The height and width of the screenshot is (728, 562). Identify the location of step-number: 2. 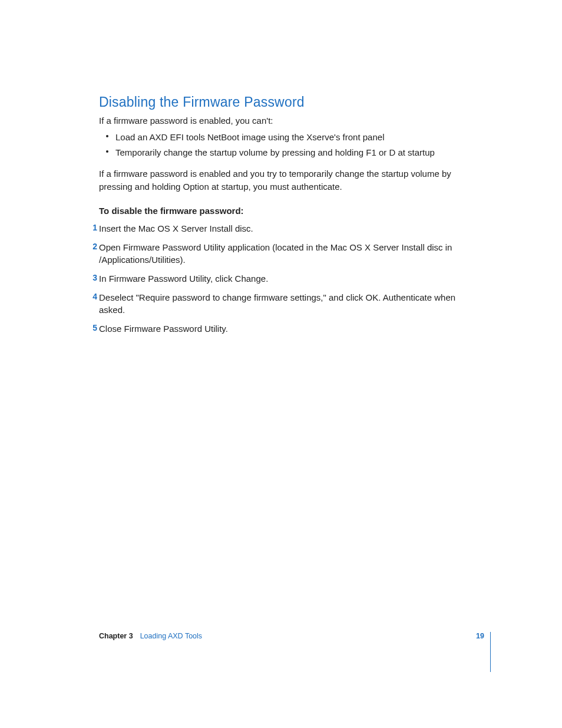
(93, 247).